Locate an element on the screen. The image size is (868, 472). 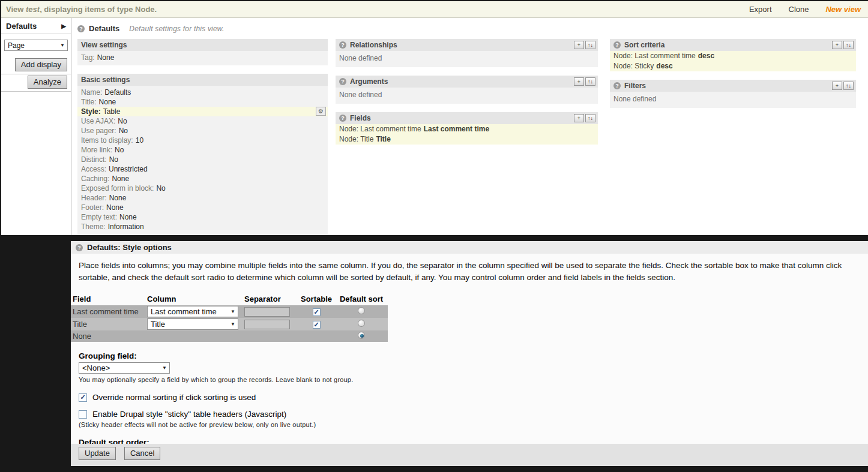
grouping-field-select: <None> ▼ is located at coordinates (124, 368).